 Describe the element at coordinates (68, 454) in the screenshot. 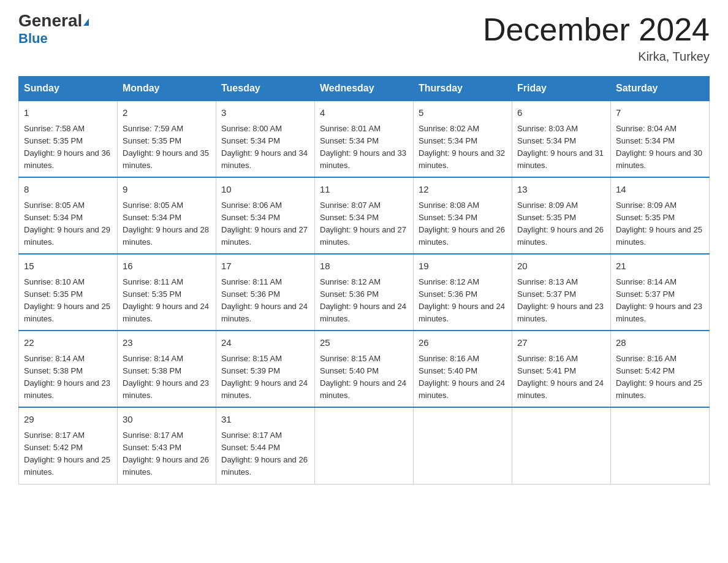

I see `day-info: Sunrise: 8:17 AMSunset: 5:42 PMDaylight:…` at that location.